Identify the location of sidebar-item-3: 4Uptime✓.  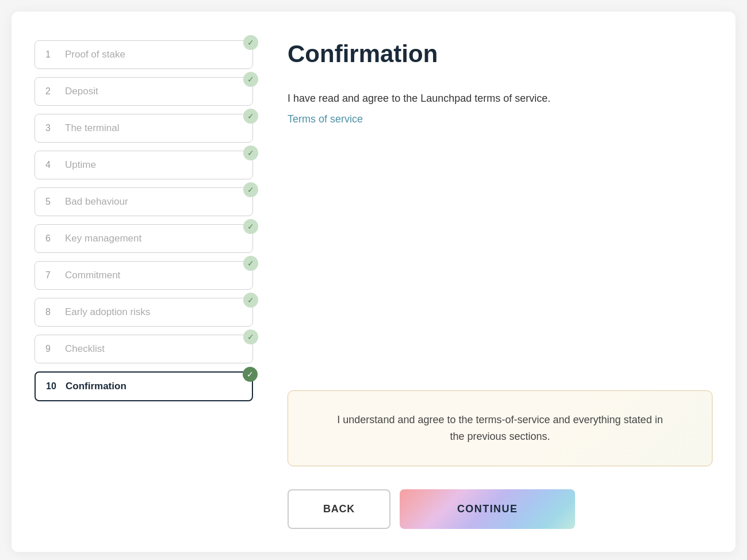
(144, 165).